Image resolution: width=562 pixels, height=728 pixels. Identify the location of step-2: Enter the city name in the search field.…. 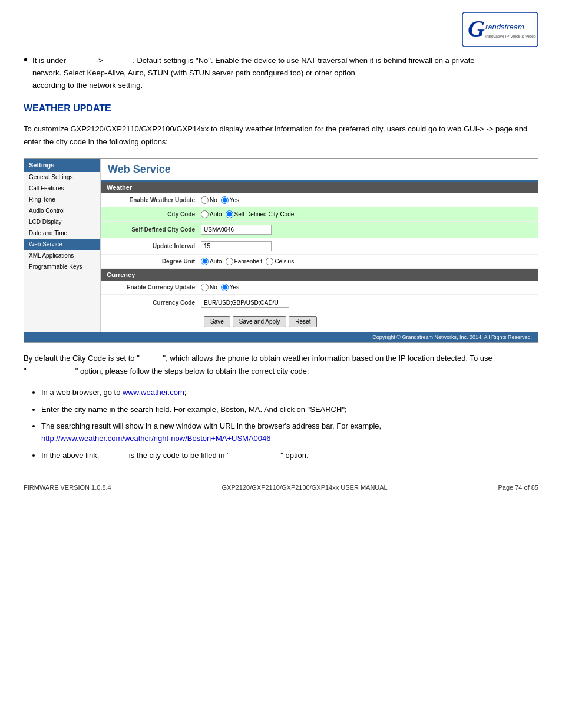
(290, 410).